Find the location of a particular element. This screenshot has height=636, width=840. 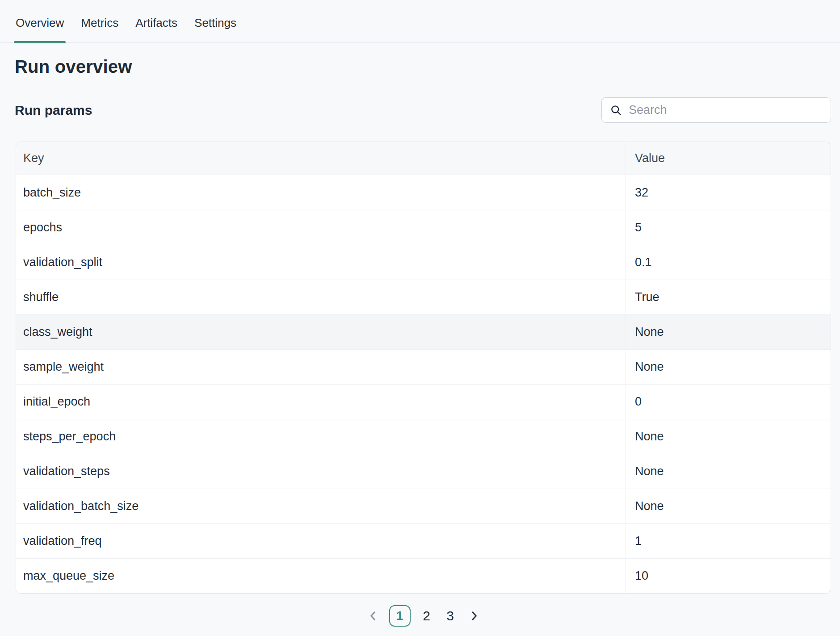

tab: Overview is located at coordinates (40, 29).